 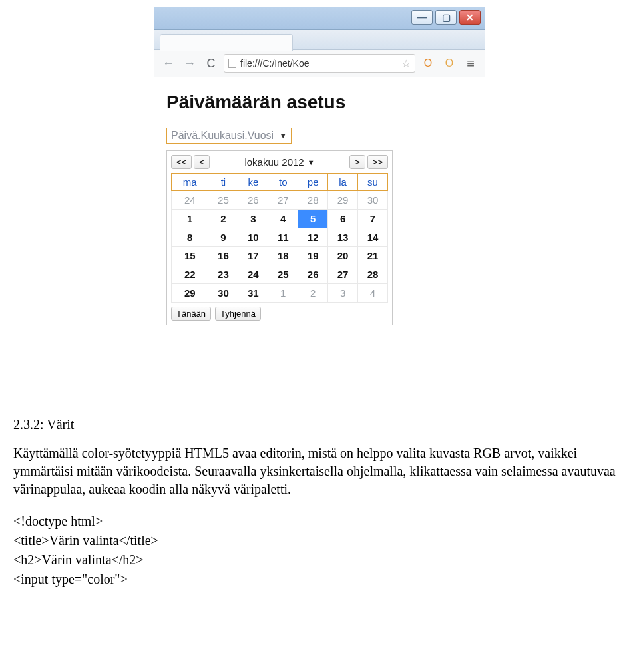 What do you see at coordinates (343, 256) in the screenshot?
I see `calendar-day: 20` at bounding box center [343, 256].